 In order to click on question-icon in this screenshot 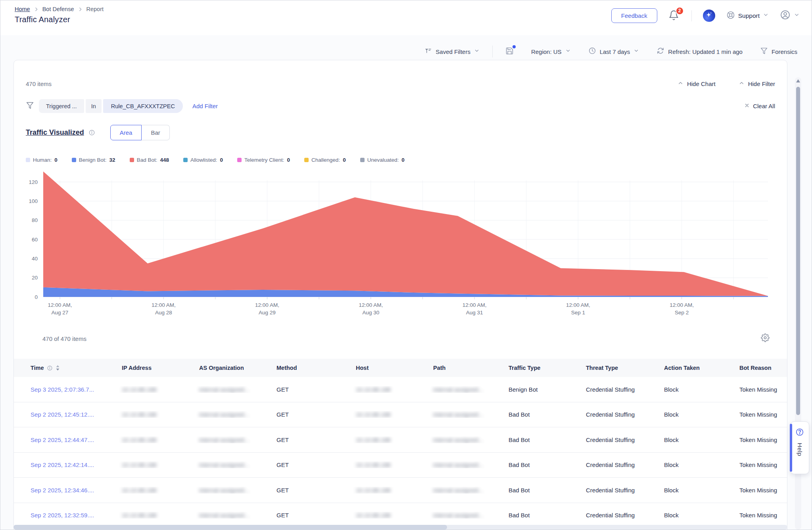, I will do `click(800, 433)`.